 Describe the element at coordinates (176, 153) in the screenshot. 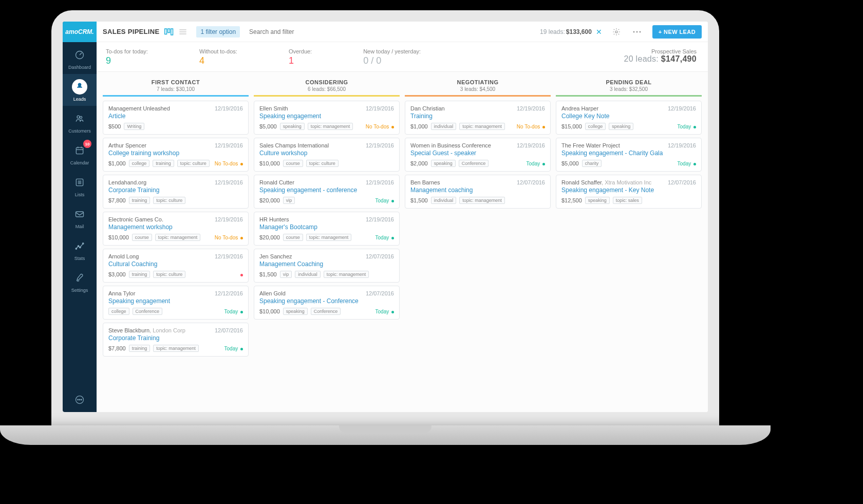

I see `lead-title: College training workshop` at that location.